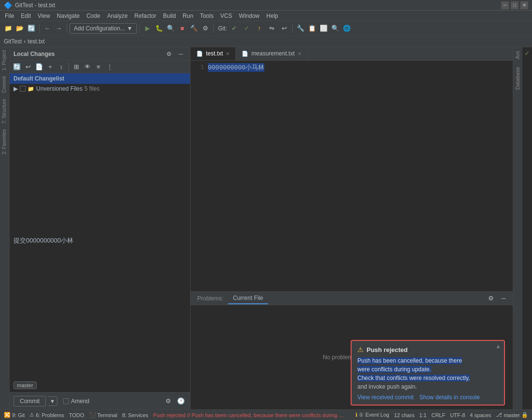  What do you see at coordinates (103, 415) in the screenshot?
I see `terminal-status-item: ⬛ Terminal` at bounding box center [103, 415].